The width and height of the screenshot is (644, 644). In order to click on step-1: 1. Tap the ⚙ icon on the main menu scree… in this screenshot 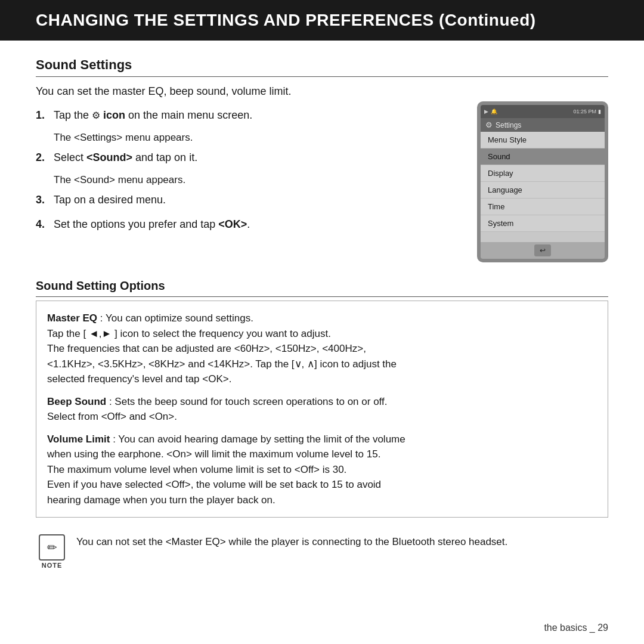, I will do `click(250, 116)`.